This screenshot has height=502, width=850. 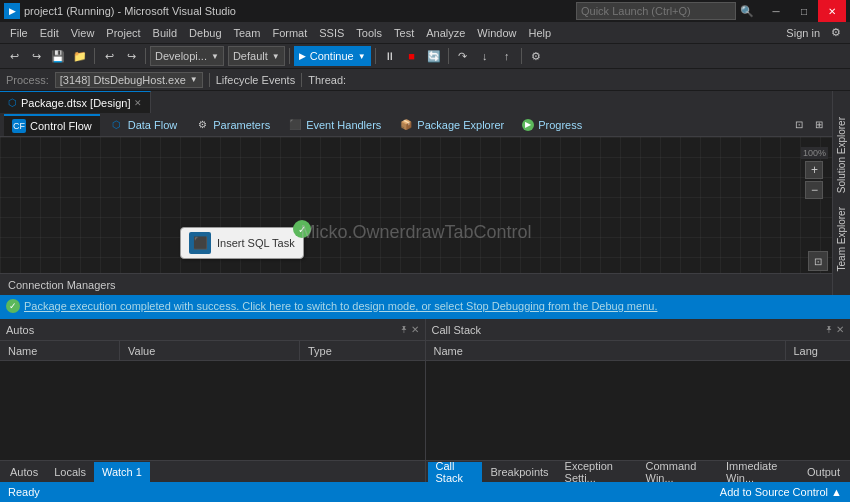 What do you see at coordinates (144, 125) in the screenshot?
I see `tab-data-flow: ⬡ Data Flow` at bounding box center [144, 125].